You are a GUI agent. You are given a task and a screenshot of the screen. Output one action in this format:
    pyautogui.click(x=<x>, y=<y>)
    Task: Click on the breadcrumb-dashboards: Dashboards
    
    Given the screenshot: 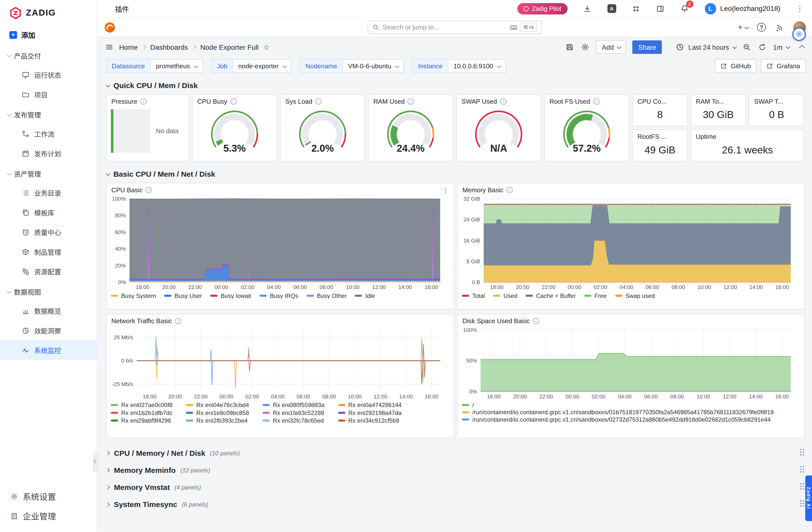 What is the action you would take?
    pyautogui.click(x=169, y=47)
    